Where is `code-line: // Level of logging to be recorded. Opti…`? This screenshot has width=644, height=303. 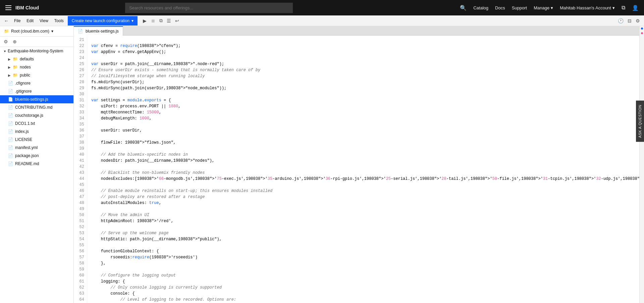
code-line: // Level of logging to be recorded. Opti… is located at coordinates (365, 300).